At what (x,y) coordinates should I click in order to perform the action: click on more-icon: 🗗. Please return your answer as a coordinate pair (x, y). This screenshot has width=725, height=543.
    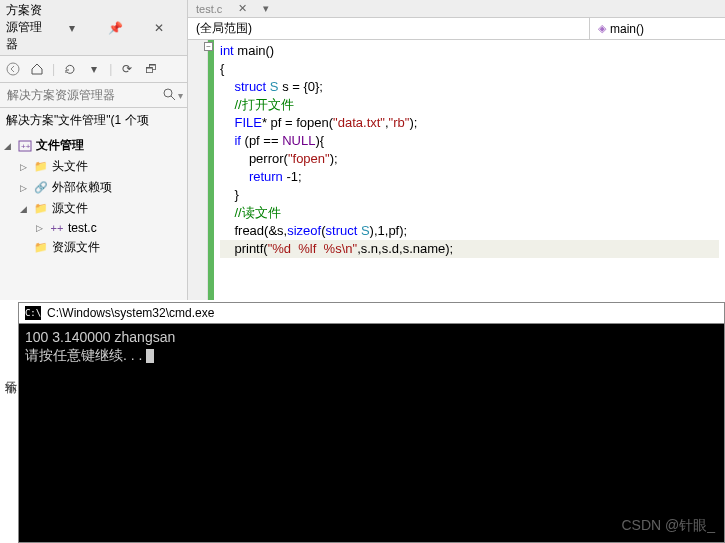
    Looking at the image, I should click on (151, 69).